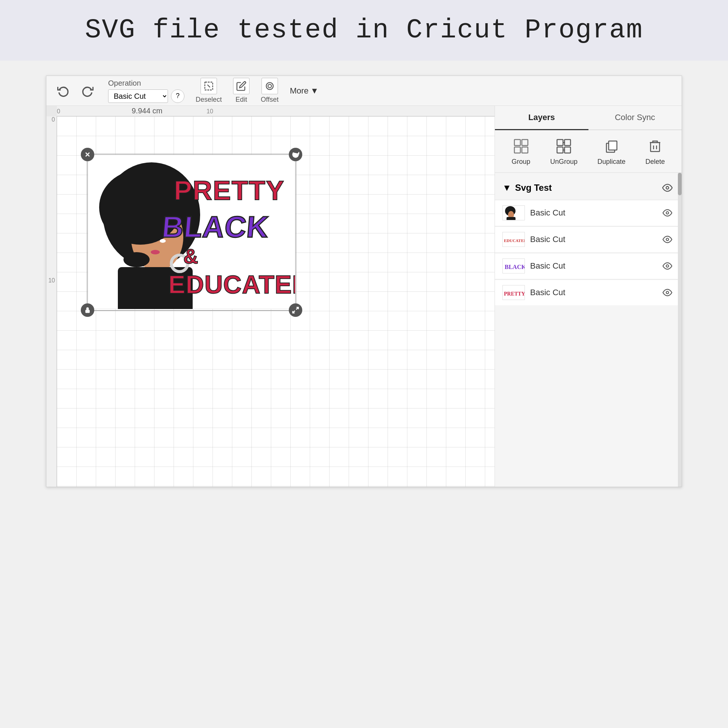 The height and width of the screenshot is (728, 728). Describe the element at coordinates (588, 151) in the screenshot. I see `panel-actions: Group U` at that location.